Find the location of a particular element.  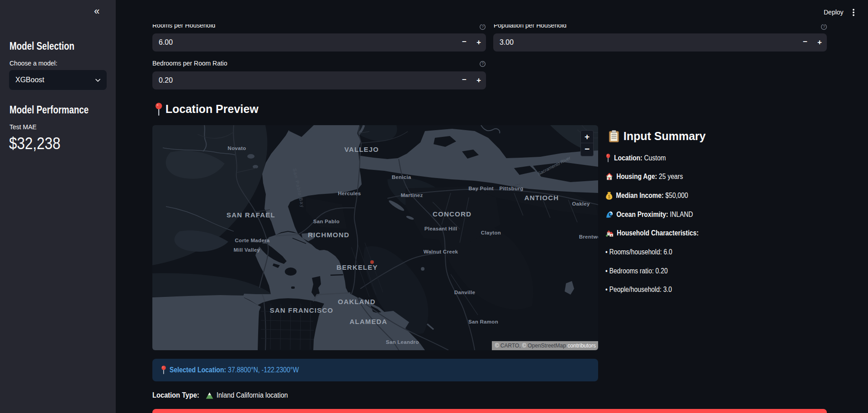

svg-text: SAN RAFAEL is located at coordinates (251, 215).